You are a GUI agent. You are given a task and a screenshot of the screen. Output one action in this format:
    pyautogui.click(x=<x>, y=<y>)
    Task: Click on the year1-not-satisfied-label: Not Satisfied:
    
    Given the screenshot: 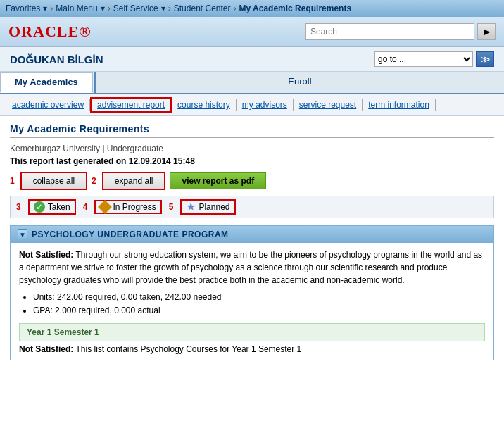 What is the action you would take?
    pyautogui.click(x=46, y=349)
    